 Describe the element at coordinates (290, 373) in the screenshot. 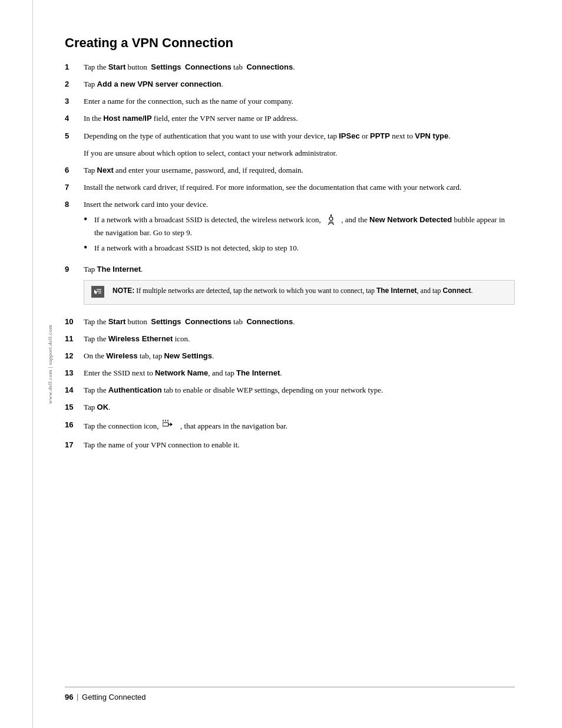

I see `step-13: 13 Enter the SSID next to Network Name, …` at that location.